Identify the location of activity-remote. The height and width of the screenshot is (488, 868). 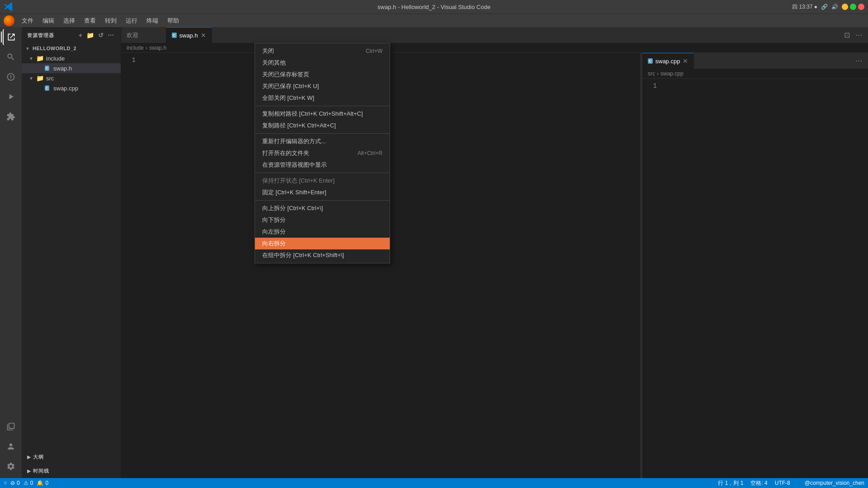
(11, 427).